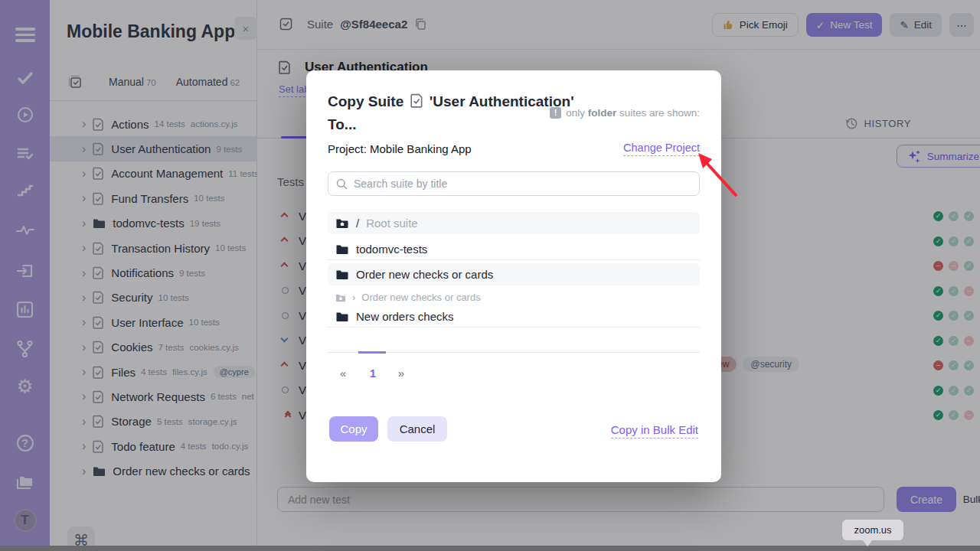 The height and width of the screenshot is (551, 980). Describe the element at coordinates (417, 429) in the screenshot. I see `cancel-button: Cancel` at that location.